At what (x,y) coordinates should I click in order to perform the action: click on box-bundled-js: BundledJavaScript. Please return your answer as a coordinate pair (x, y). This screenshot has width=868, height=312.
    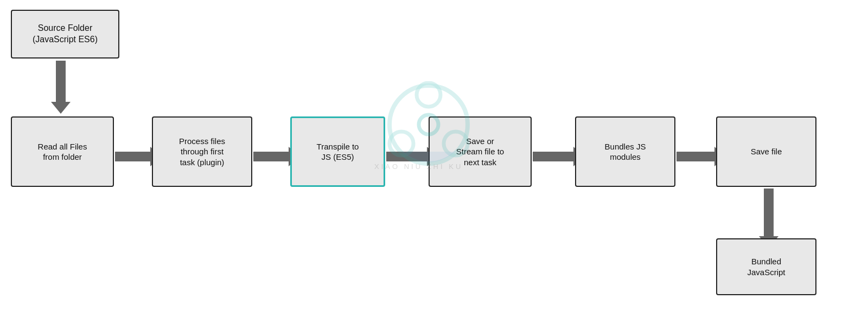
    Looking at the image, I should click on (766, 266).